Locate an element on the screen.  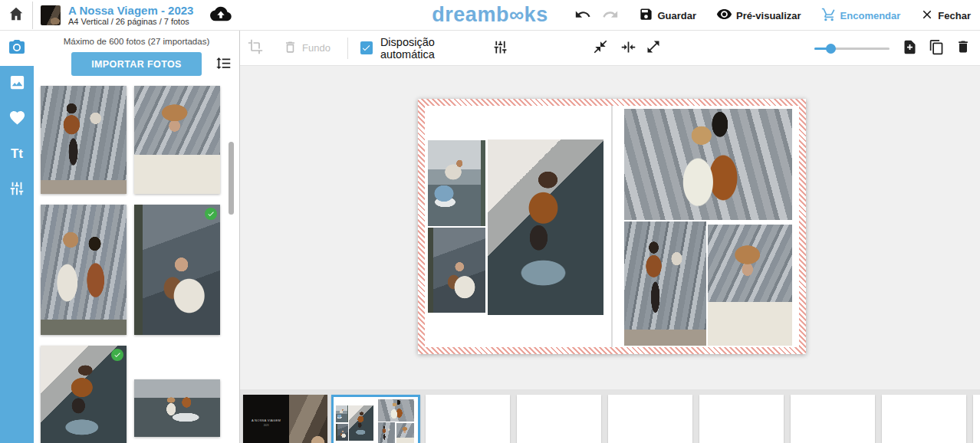
sort-icon is located at coordinates (224, 64).